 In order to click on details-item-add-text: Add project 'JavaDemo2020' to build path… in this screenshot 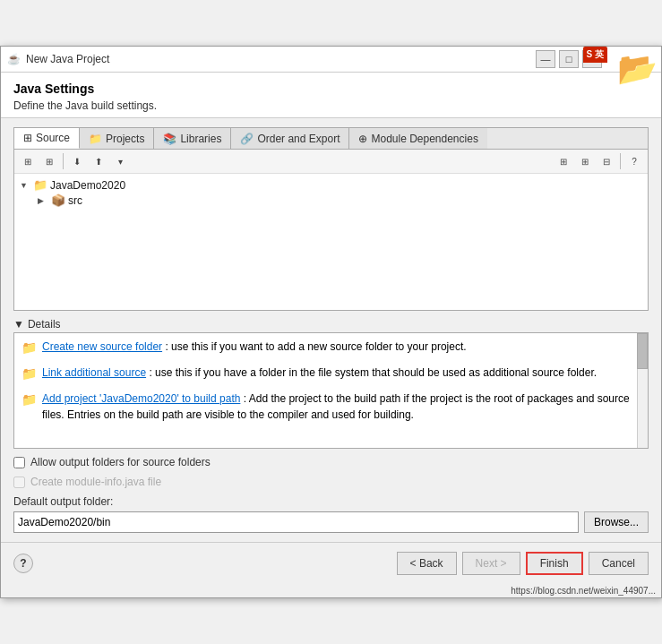, I will do `click(341, 407)`.